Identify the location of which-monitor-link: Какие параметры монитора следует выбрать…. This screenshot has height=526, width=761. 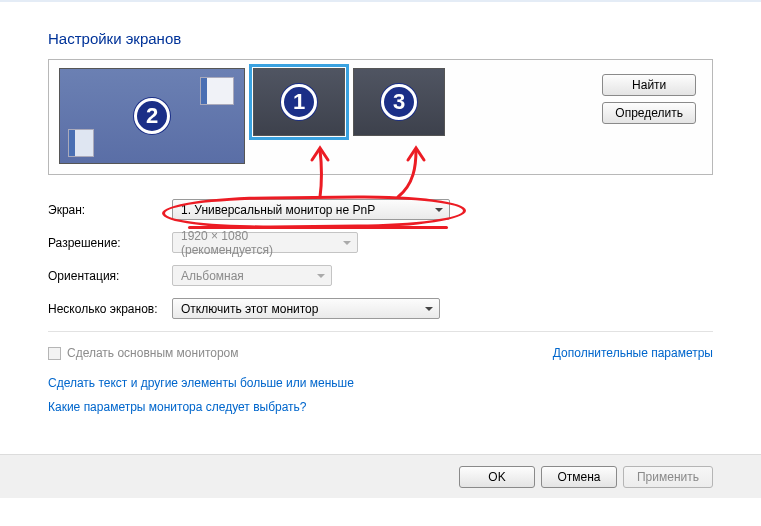
(178, 407).